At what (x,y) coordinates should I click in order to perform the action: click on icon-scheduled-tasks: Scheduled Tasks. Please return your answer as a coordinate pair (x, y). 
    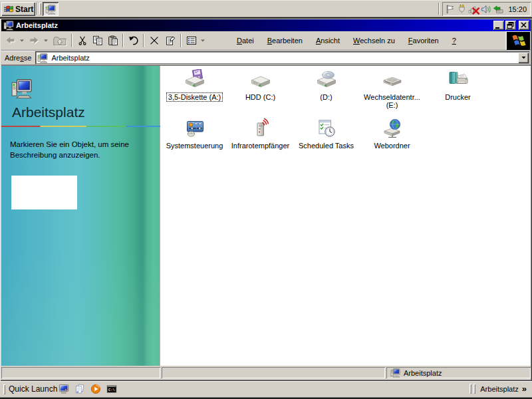
    Looking at the image, I should click on (326, 134).